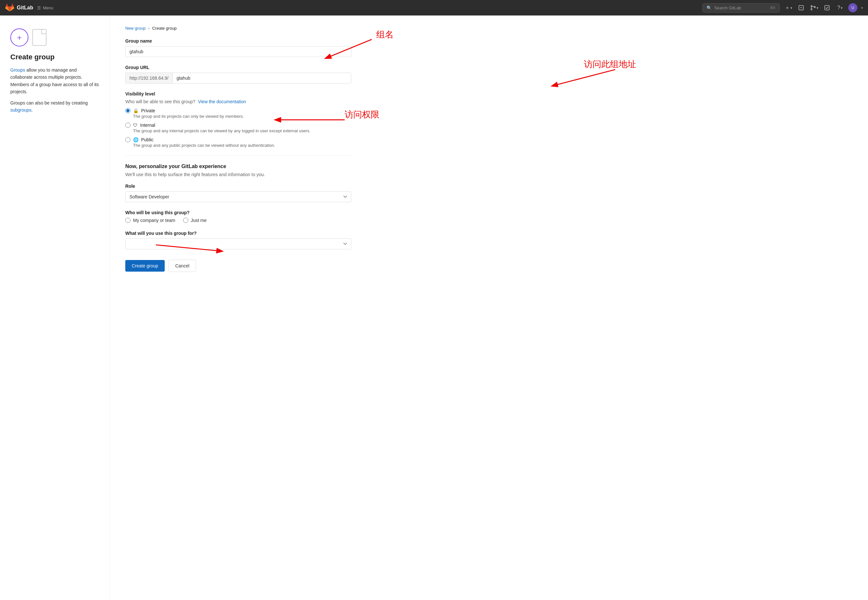 Image resolution: width=868 pixels, height=600 pixels. Describe the element at coordinates (239, 244) in the screenshot. I see `what-select: Open source development Internal tools C…` at that location.